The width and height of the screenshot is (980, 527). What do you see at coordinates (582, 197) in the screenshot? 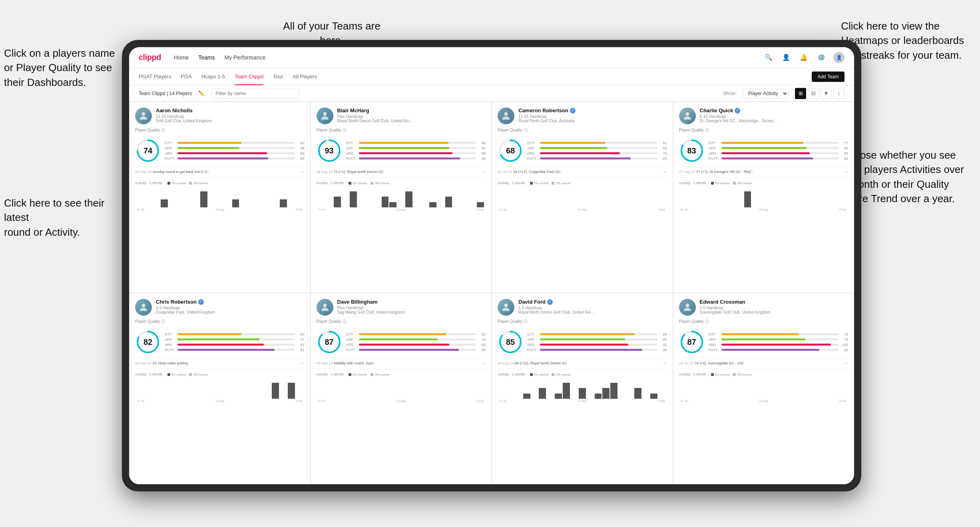
I see `player-card: Cameron Robertson ✓ 11-15 Handicap Royal…` at bounding box center [582, 197].